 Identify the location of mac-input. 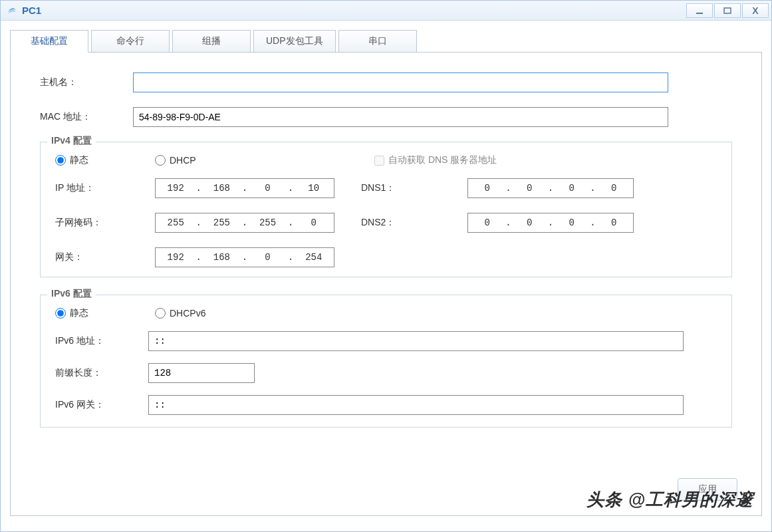
(400, 117).